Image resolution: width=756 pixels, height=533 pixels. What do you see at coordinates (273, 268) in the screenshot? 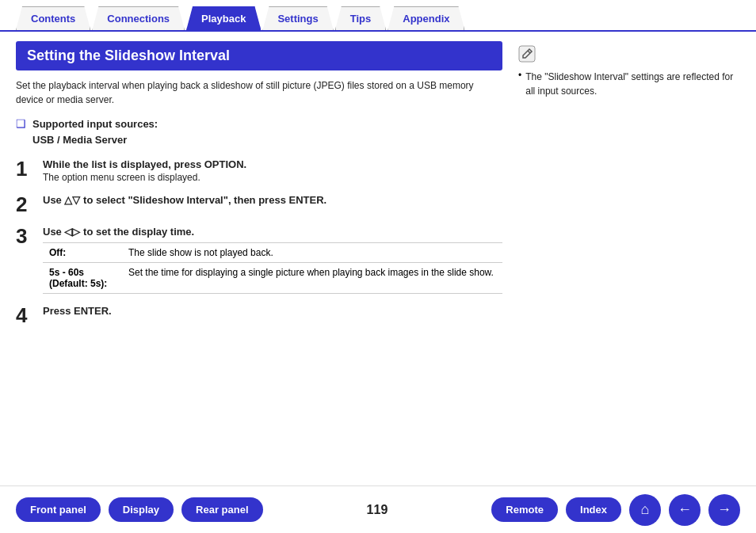
I see `settings-table: Off: The slide show is not played back. …` at bounding box center [273, 268].